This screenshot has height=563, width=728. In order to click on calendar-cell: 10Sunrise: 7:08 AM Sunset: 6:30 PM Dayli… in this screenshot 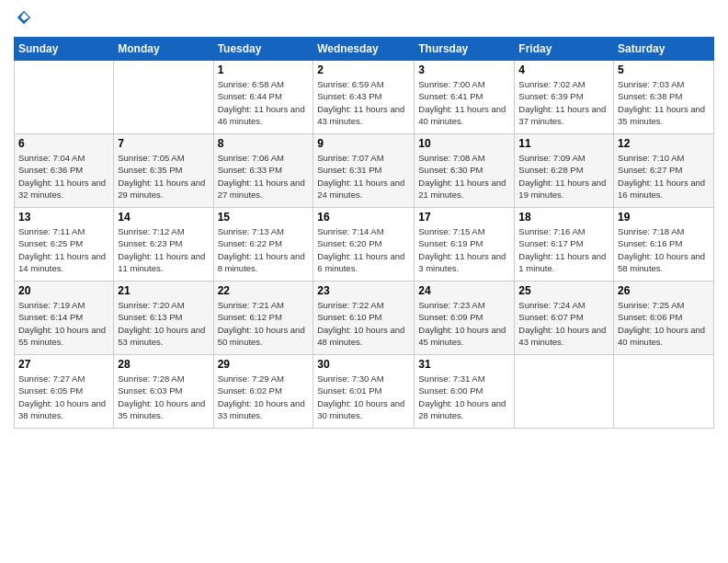, I will do `click(465, 171)`.